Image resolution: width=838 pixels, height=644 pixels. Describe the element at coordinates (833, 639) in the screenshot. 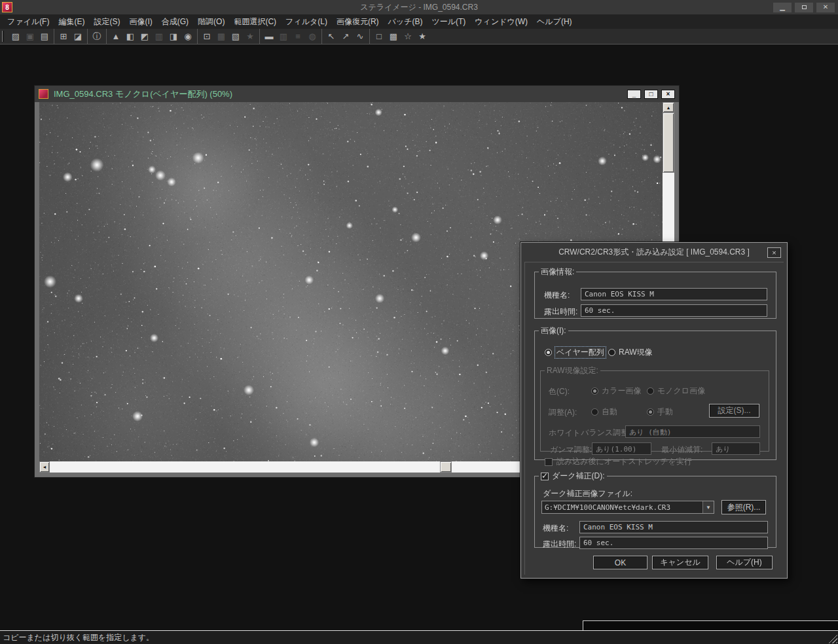

I see `resize-grip` at that location.